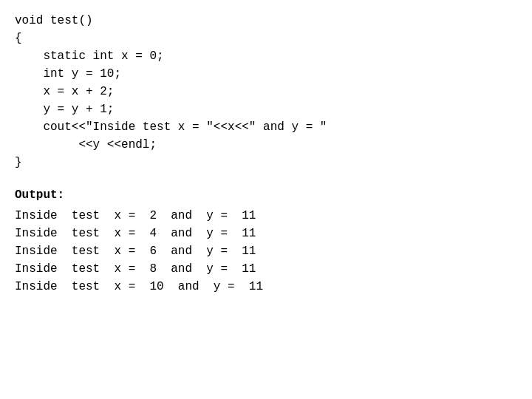 The width and height of the screenshot is (532, 399). I want to click on code-line-9: cout<<"Inside test x = "<<x<<" and y = ", so click(266, 127).